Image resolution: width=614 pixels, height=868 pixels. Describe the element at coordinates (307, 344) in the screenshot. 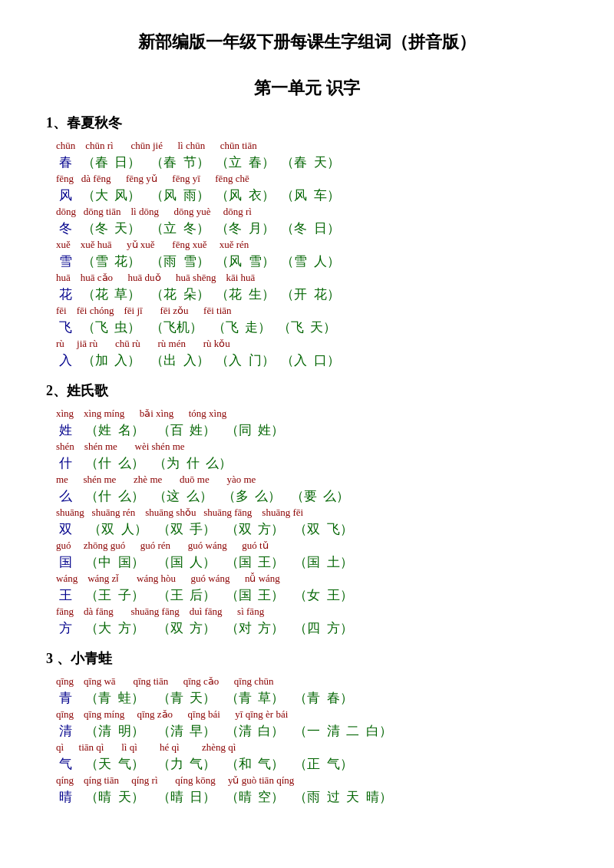

I see `pinyin-row-0-6: rù jiā rù chū rù rù mén rù kǒu` at that location.